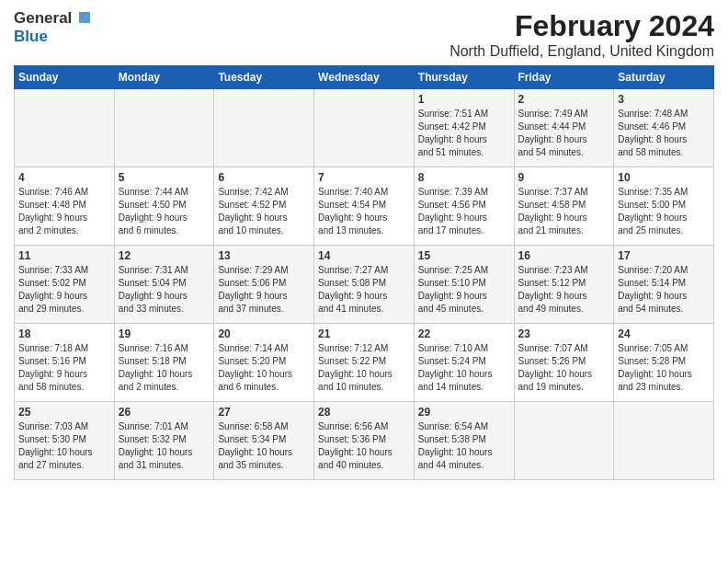 The height and width of the screenshot is (563, 728). What do you see at coordinates (265, 442) in the screenshot?
I see `calendar-cell: 27Sunrise: 6:58 AM Sunset: 5:34 PM Dayli…` at bounding box center [265, 442].